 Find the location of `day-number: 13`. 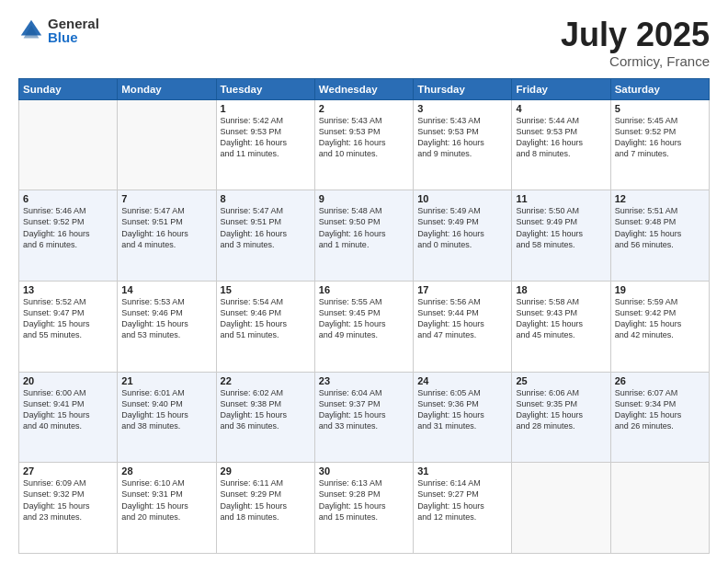

day-number: 13 is located at coordinates (68, 290).